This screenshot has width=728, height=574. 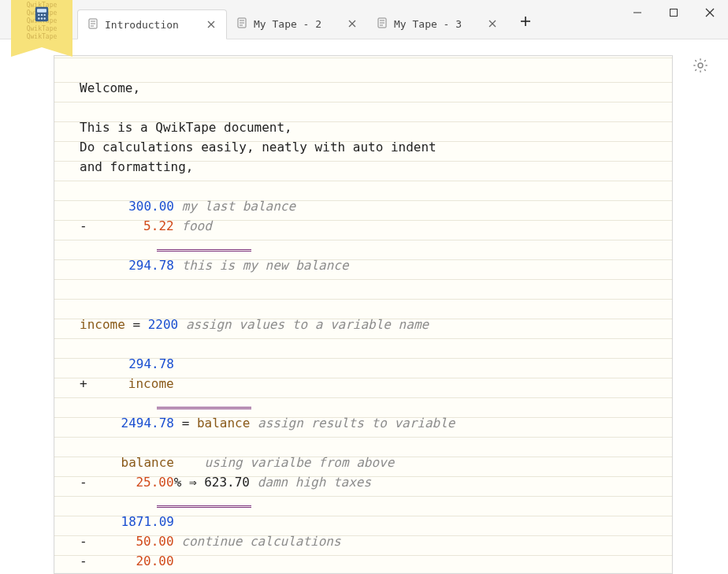 What do you see at coordinates (144, 25) in the screenshot?
I see `tab-label: Introduction` at bounding box center [144, 25].